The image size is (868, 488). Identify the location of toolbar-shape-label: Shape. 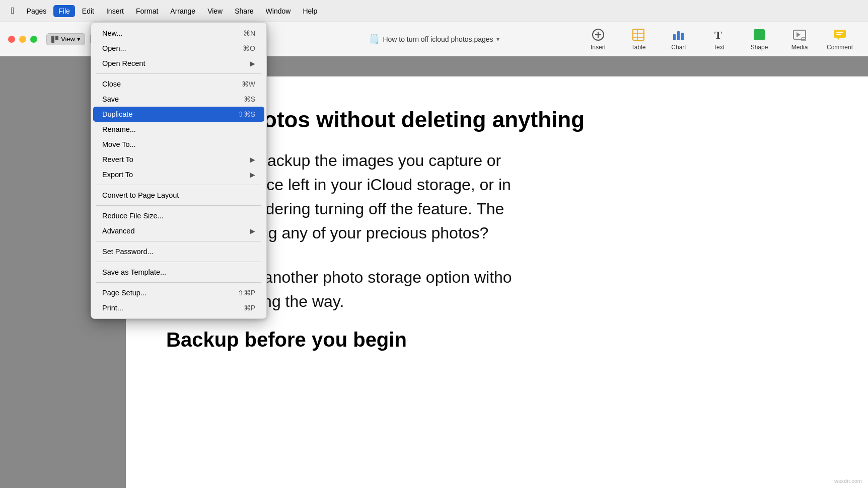
(759, 47).